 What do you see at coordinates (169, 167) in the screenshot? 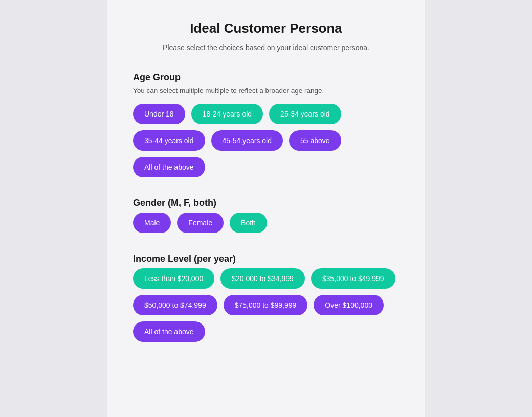
I see `option-btn-age-group-6: All of the above` at bounding box center [169, 167].